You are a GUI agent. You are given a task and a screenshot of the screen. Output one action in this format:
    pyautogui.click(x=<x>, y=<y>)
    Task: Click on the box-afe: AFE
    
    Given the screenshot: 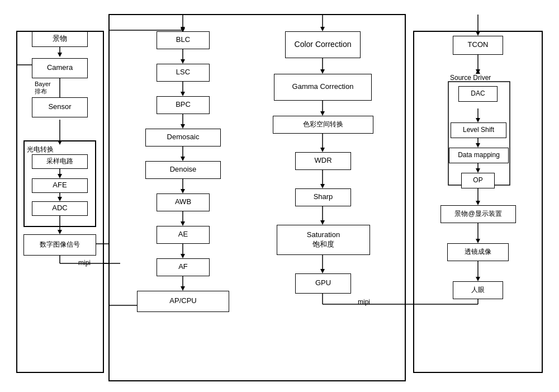 What is the action you would take?
    pyautogui.click(x=60, y=186)
    